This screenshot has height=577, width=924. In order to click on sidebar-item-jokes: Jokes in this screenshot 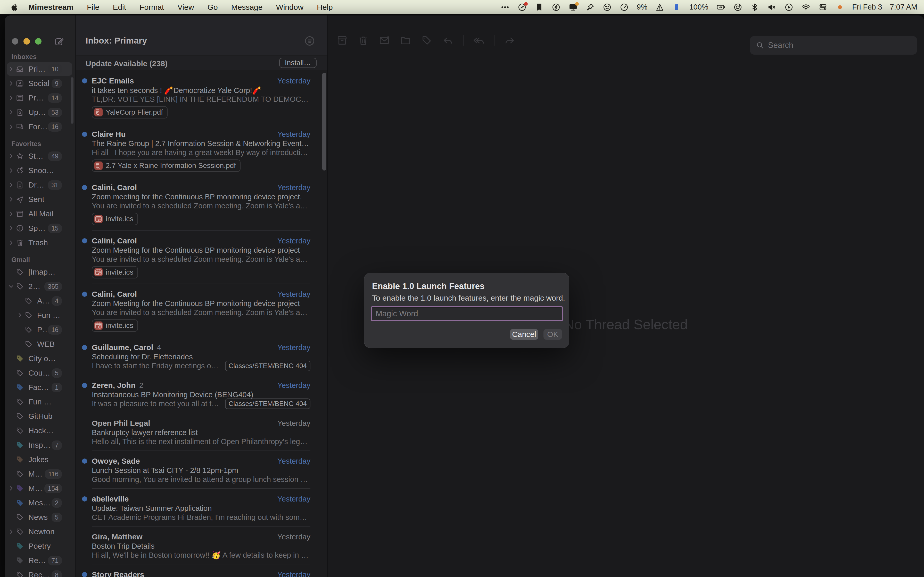, I will do `click(40, 459)`.